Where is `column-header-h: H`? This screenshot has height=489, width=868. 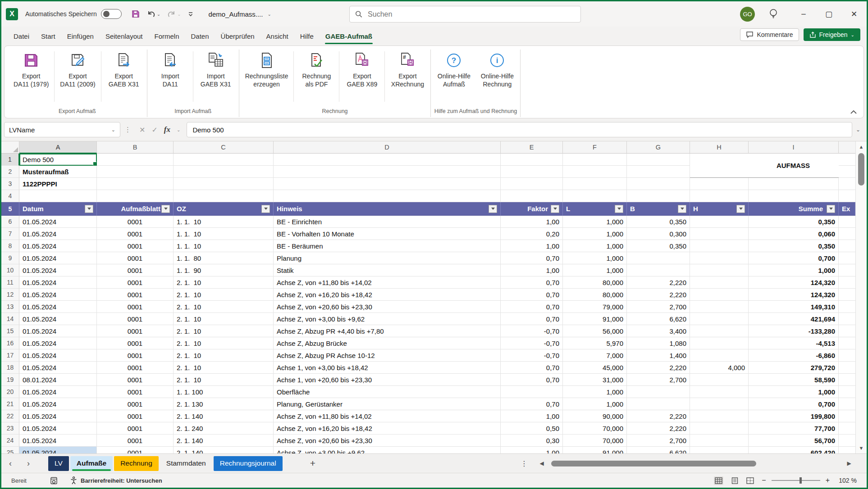
column-header-h: H is located at coordinates (719, 148).